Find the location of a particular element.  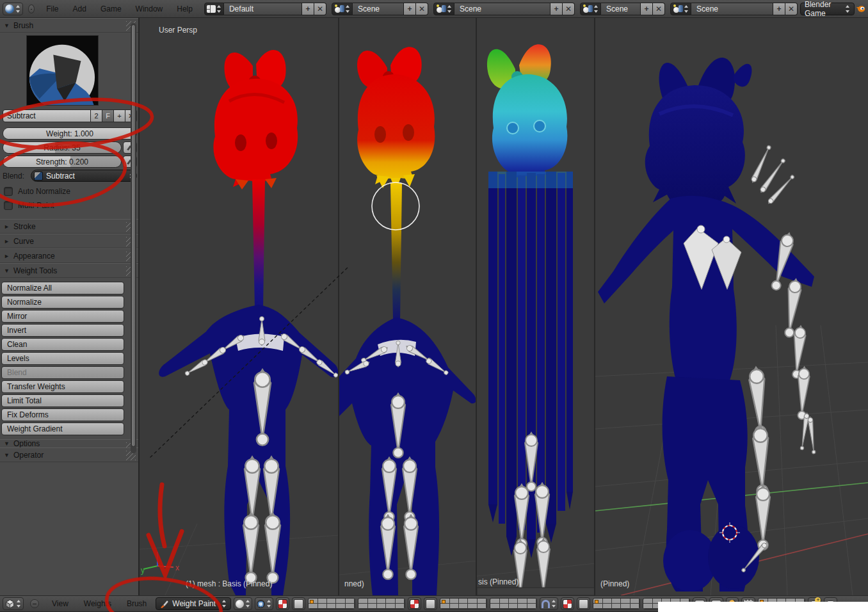

engine-name: Blender Game is located at coordinates (823, 9).